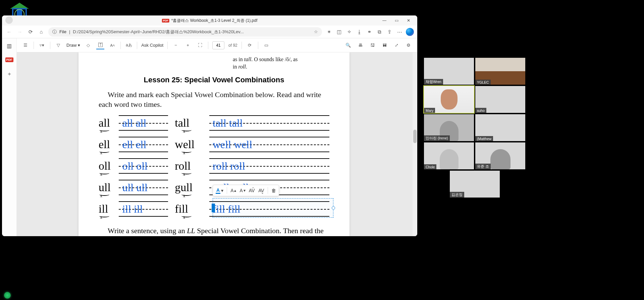 This screenshot has height=300, width=644. What do you see at coordinates (329, 32) in the screenshot?
I see `extensions-icon: ✴` at bounding box center [329, 32].